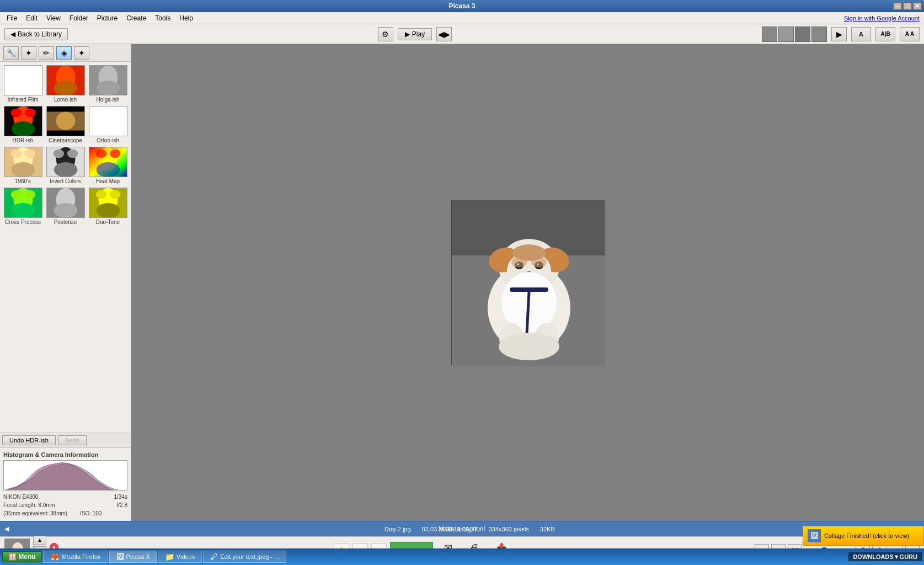 Image resolution: width=924 pixels, height=565 pixels. I want to click on maximize-button: □, so click(907, 6).